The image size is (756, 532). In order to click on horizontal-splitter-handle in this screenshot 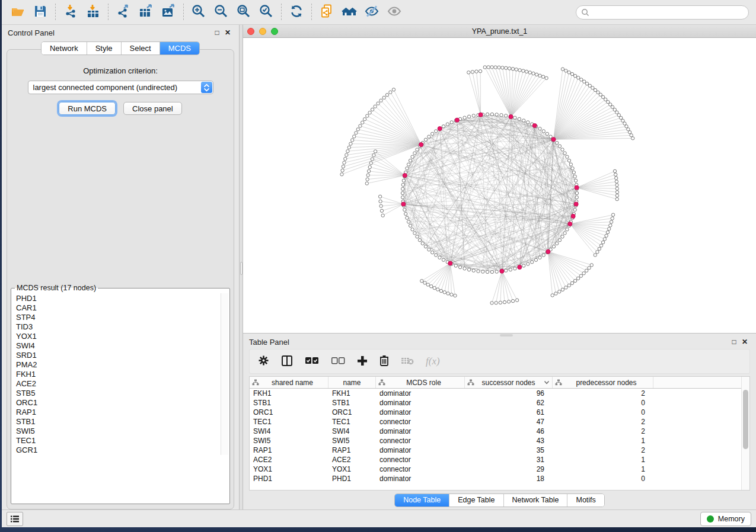, I will do `click(506, 335)`.